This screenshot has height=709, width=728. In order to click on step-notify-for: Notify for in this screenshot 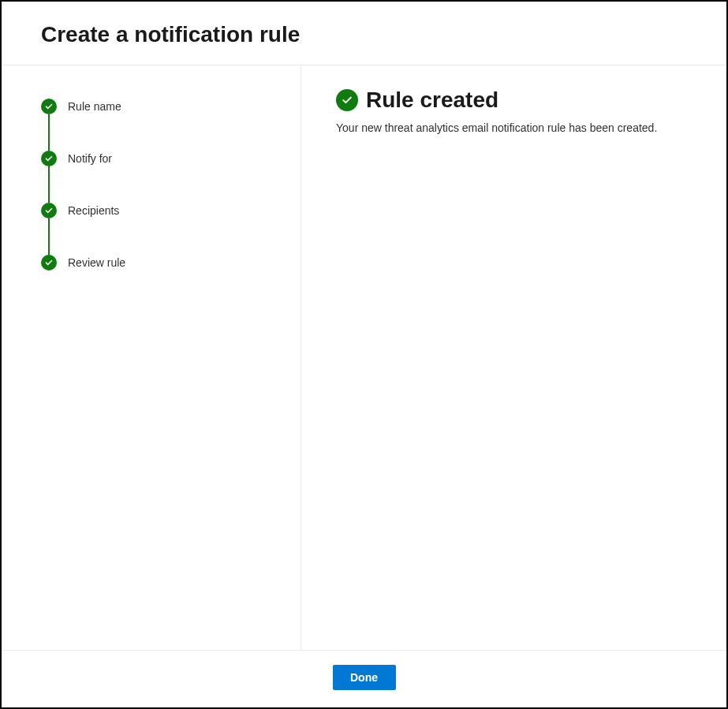, I will do `click(155, 159)`.